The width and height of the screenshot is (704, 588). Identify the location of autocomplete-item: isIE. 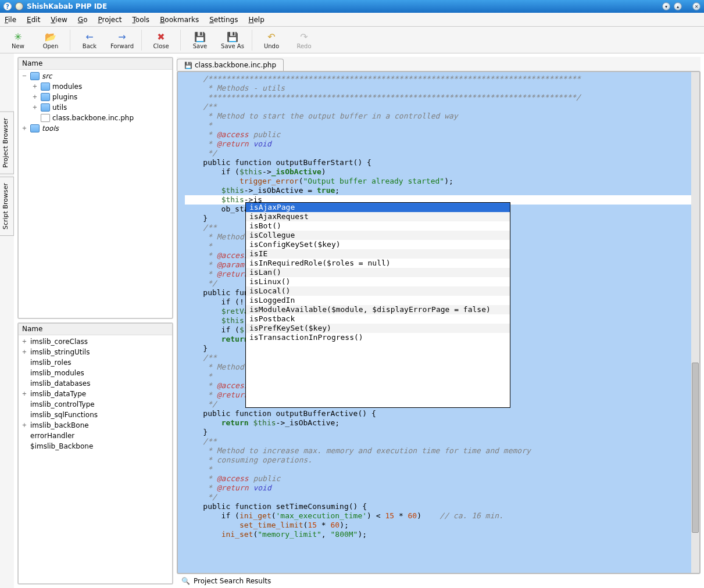
(378, 254).